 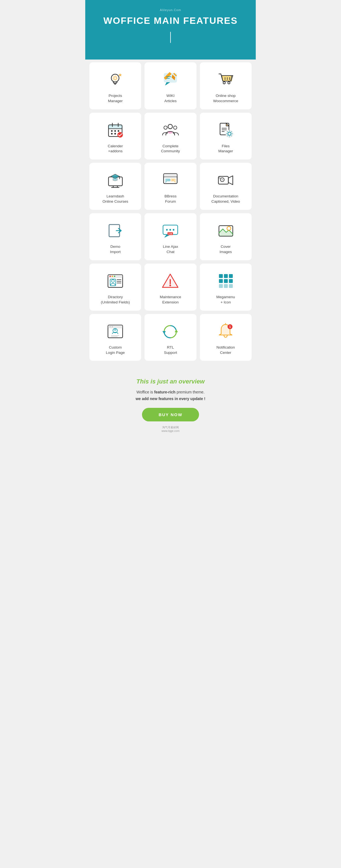 I want to click on watermark-bottom-line1: 淘气寻素材网, so click(x=170, y=427).